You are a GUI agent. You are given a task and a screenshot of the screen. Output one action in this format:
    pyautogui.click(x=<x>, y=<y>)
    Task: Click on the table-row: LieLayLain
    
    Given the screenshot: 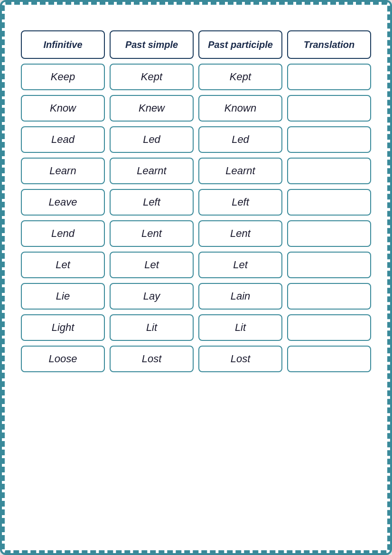 What is the action you would take?
    pyautogui.click(x=196, y=296)
    